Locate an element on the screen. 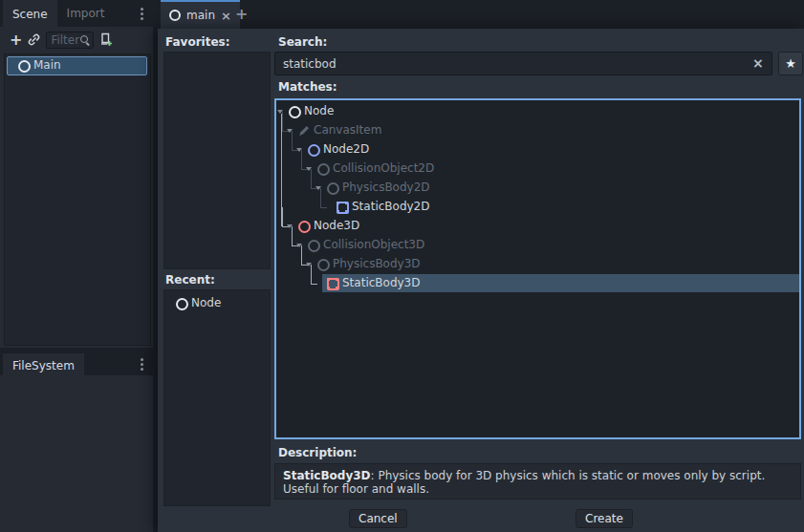  scene-filter-input: Filter is located at coordinates (70, 40).